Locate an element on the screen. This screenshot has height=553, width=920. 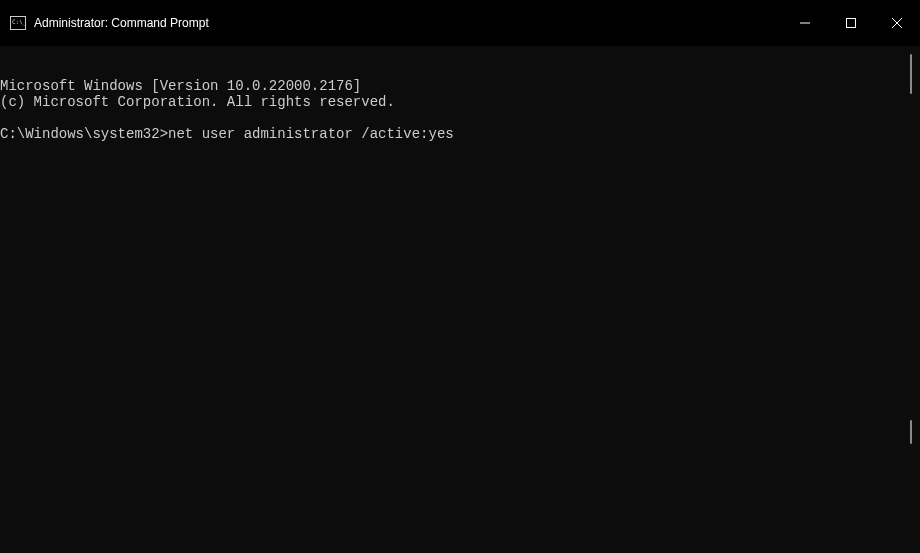
scrollbar-thumb-top is located at coordinates (911, 74).